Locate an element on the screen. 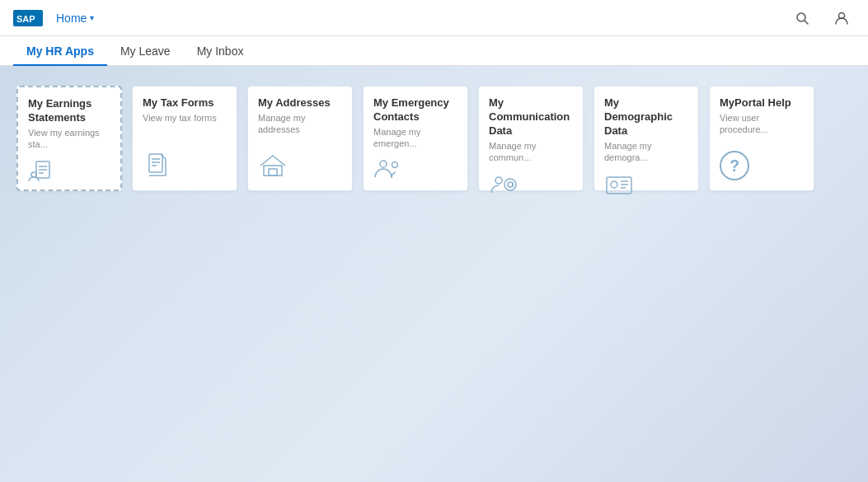 The height and width of the screenshot is (482, 868). sap-logo: SAP is located at coordinates (28, 18).